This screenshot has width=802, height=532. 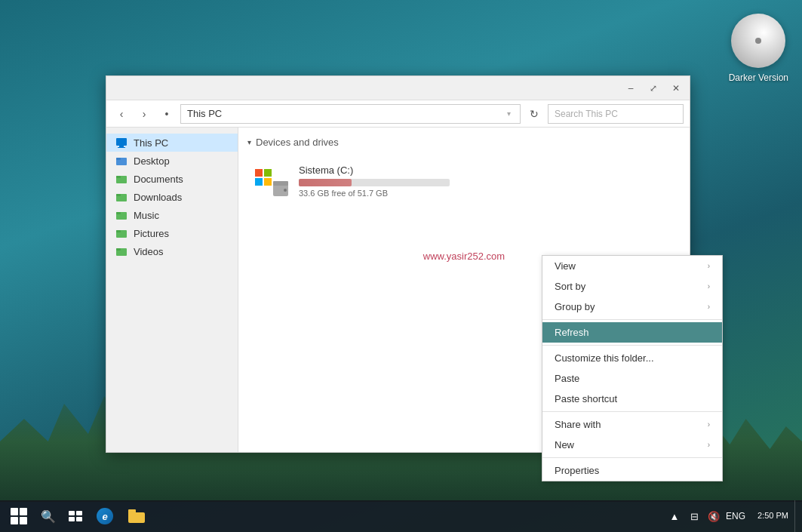 I want to click on ctx-new: New ›, so click(x=632, y=445).